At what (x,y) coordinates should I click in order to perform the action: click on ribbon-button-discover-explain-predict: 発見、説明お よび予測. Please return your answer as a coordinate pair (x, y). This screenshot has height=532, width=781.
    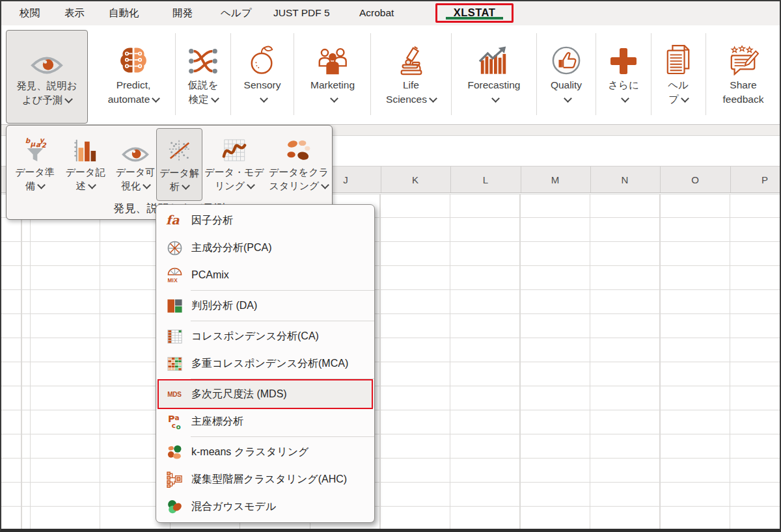
    Looking at the image, I should click on (47, 77).